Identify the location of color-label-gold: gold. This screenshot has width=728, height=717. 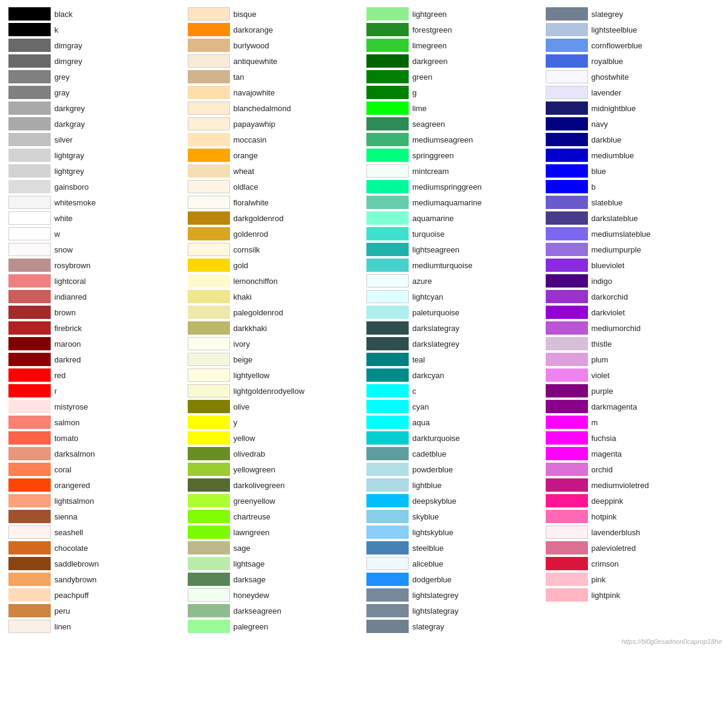
(241, 266).